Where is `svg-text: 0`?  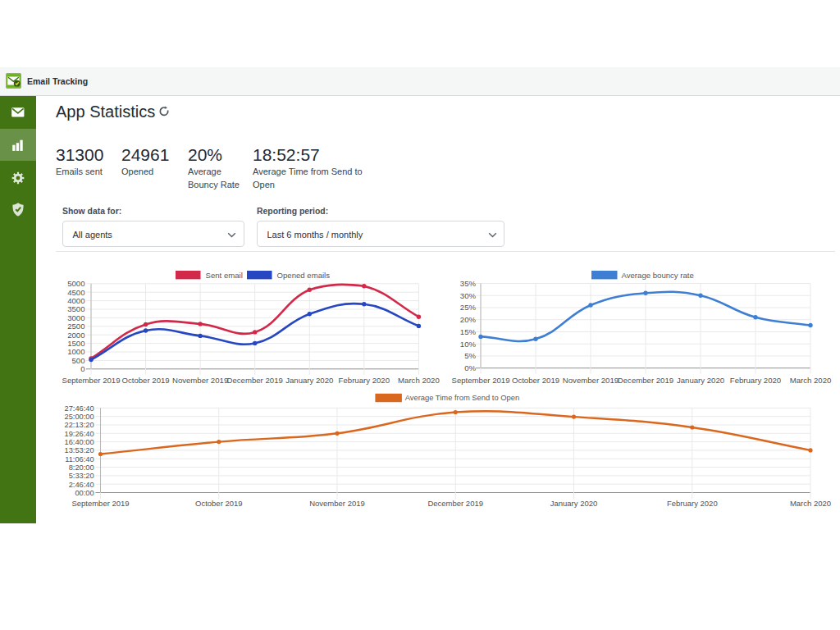 svg-text: 0 is located at coordinates (82, 369).